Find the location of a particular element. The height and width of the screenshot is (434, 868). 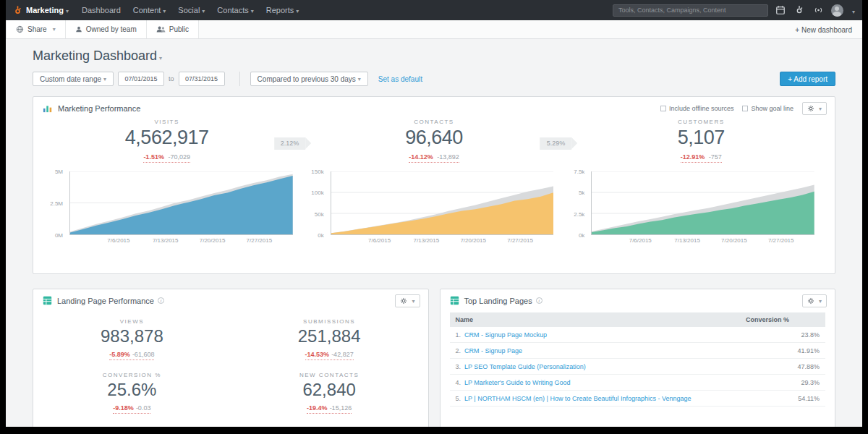

contacts-to-customers-arrow: 5.29% is located at coordinates (556, 143).